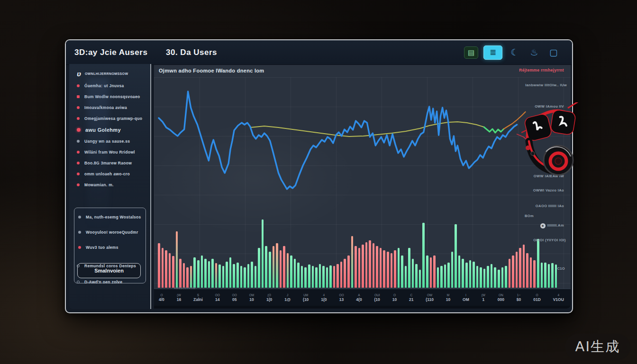  I want to click on x-tick: 41(0, so click(324, 298).